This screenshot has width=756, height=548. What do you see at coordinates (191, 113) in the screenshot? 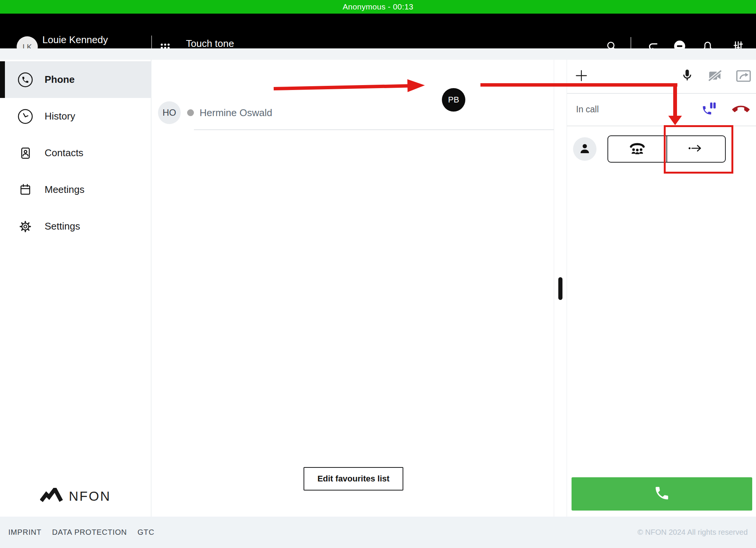
I see `presence-indicator` at bounding box center [191, 113].